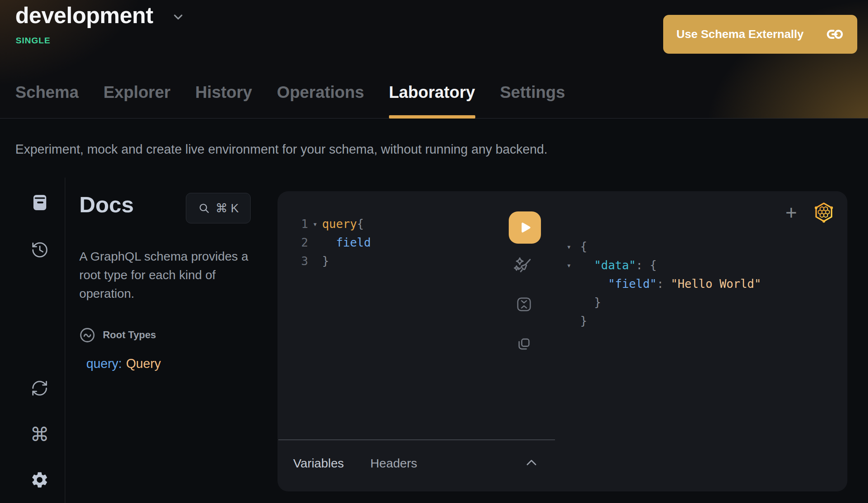 The width and height of the screenshot is (868, 503). Describe the element at coordinates (835, 34) in the screenshot. I see `link-icon` at that location.